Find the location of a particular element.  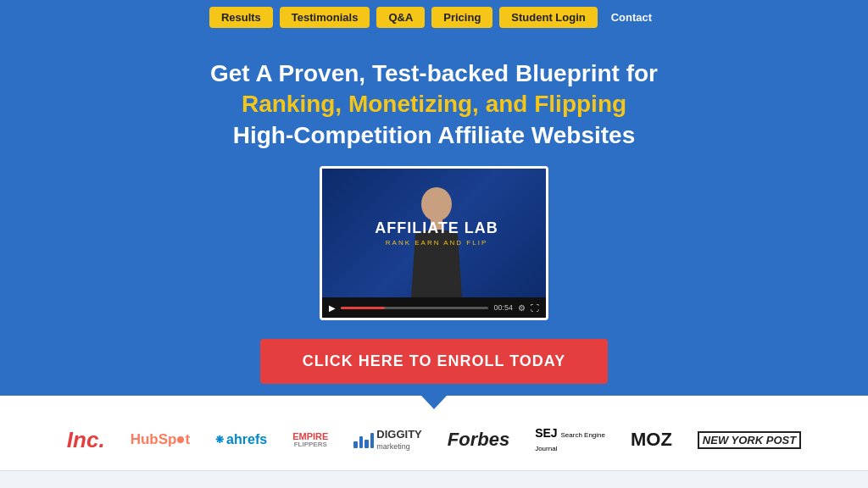

progress-bar is located at coordinates (415, 308).